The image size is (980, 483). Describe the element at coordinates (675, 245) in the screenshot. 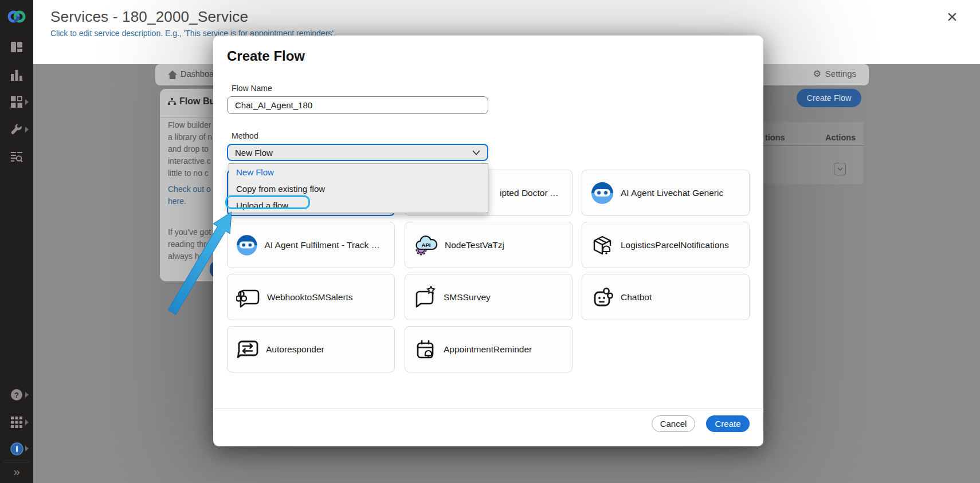

I see `template-label: LogisticsParcelNotifications` at that location.